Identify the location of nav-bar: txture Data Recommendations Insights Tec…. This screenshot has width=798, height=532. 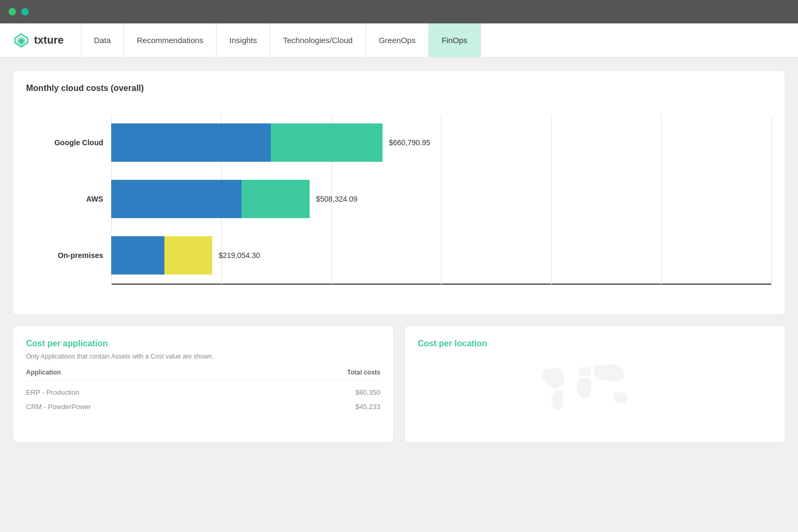
(399, 40).